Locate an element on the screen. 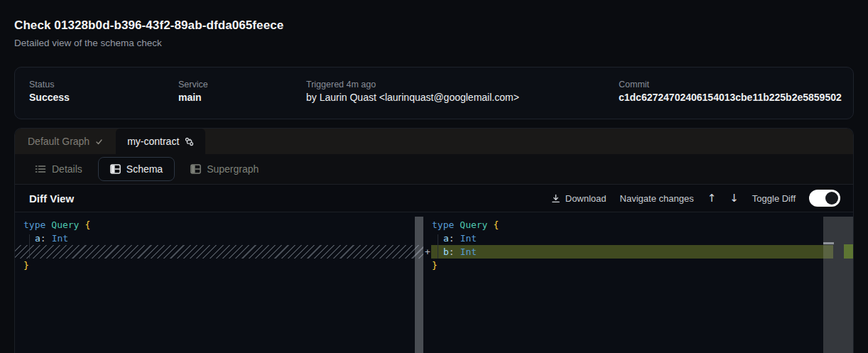  download-icon is located at coordinates (555, 199).